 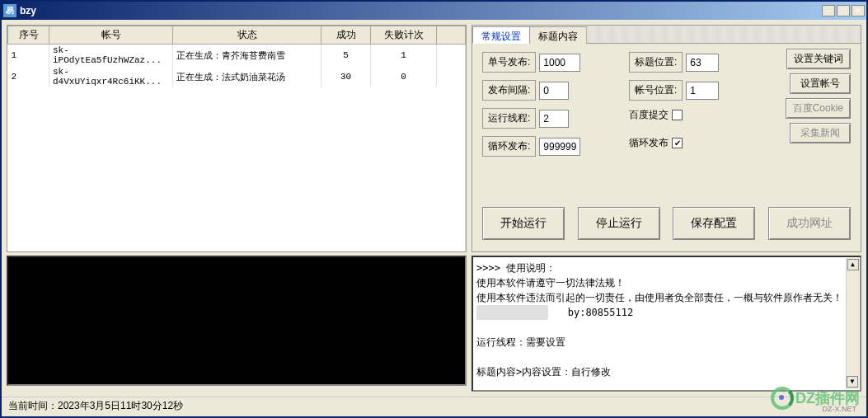 I want to click on app-icon: 易, so click(x=10, y=11).